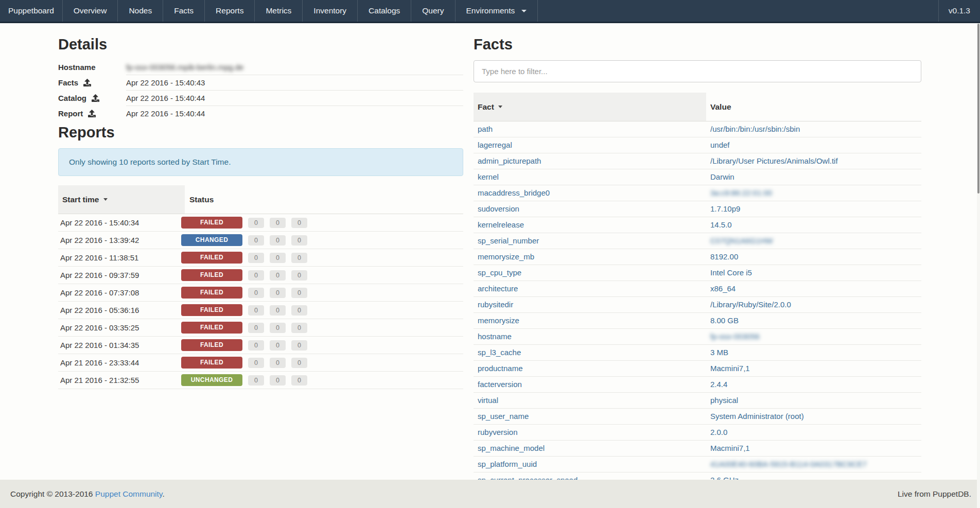  Describe the element at coordinates (129, 494) in the screenshot. I see `puppet-community-link: Puppet Community` at that location.